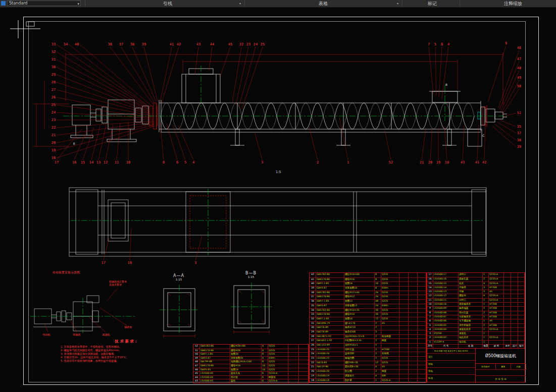 Image resolution: width=556 pixels, height=392 pixels. I want to click on bom-cell: 出料口, so click(471, 300).